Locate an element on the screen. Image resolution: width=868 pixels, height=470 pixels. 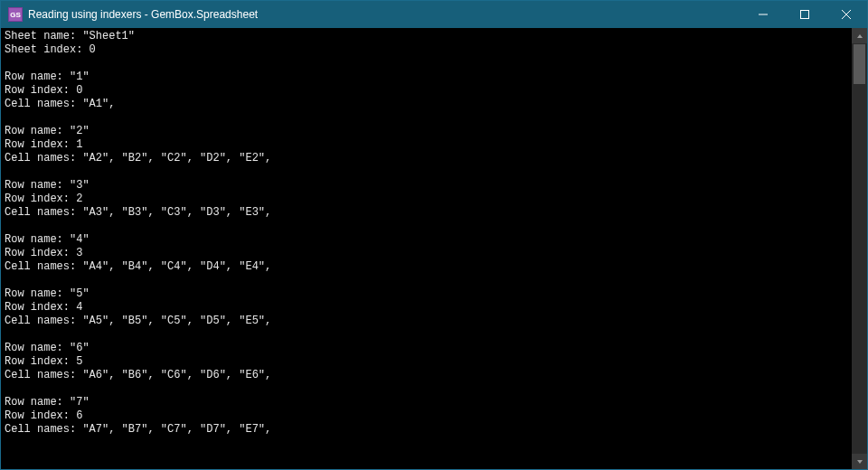
close-icon is located at coordinates (846, 14).